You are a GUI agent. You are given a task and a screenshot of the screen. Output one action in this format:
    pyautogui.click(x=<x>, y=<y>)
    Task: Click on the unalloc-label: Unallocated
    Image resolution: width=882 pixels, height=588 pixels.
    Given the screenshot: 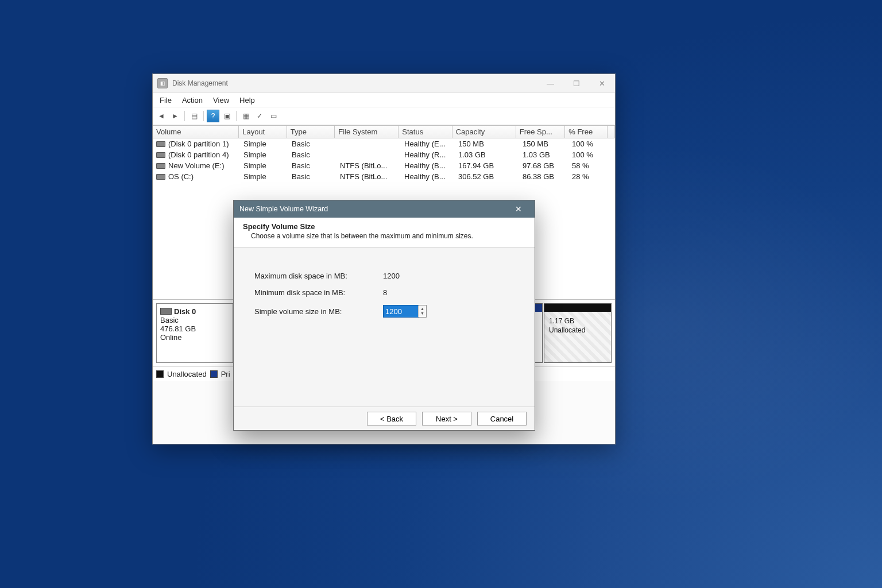 What is the action you would take?
    pyautogui.click(x=567, y=330)
    